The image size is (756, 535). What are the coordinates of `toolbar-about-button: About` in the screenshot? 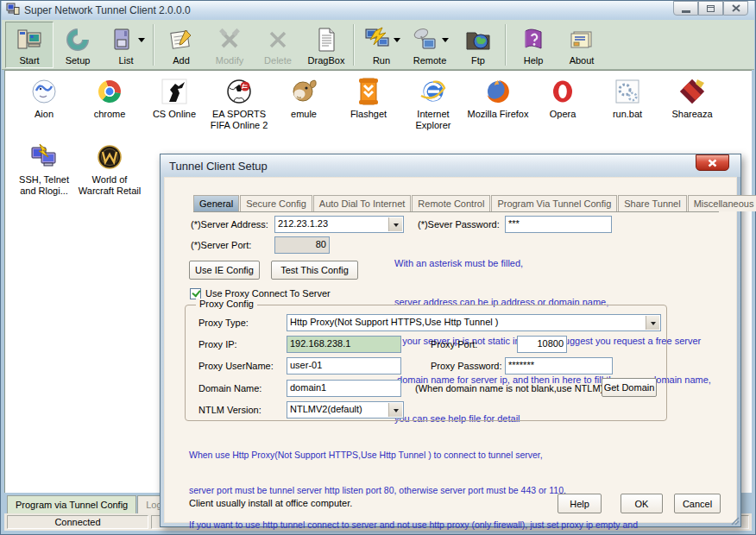 It's located at (582, 45).